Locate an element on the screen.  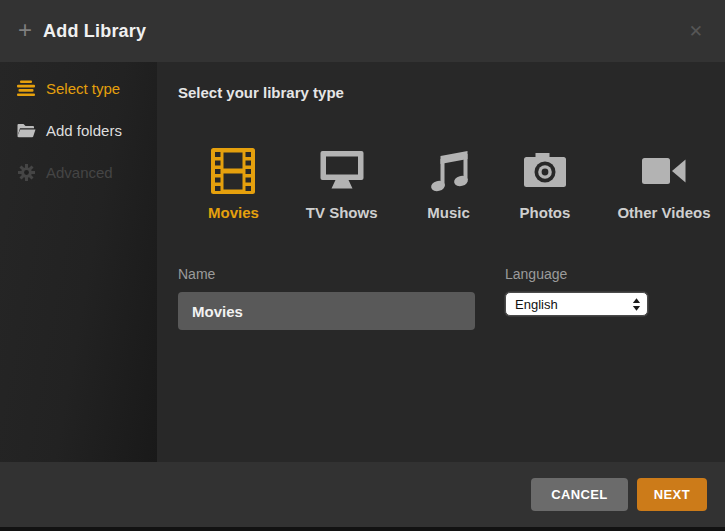
gear-icon is located at coordinates (26, 172).